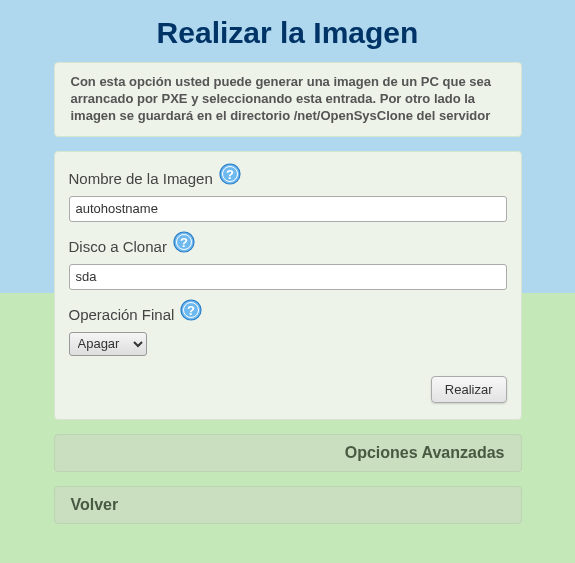 The image size is (575, 563). What do you see at coordinates (288, 329) in the screenshot?
I see `field-final-op: Operación Final ? Apagar` at bounding box center [288, 329].